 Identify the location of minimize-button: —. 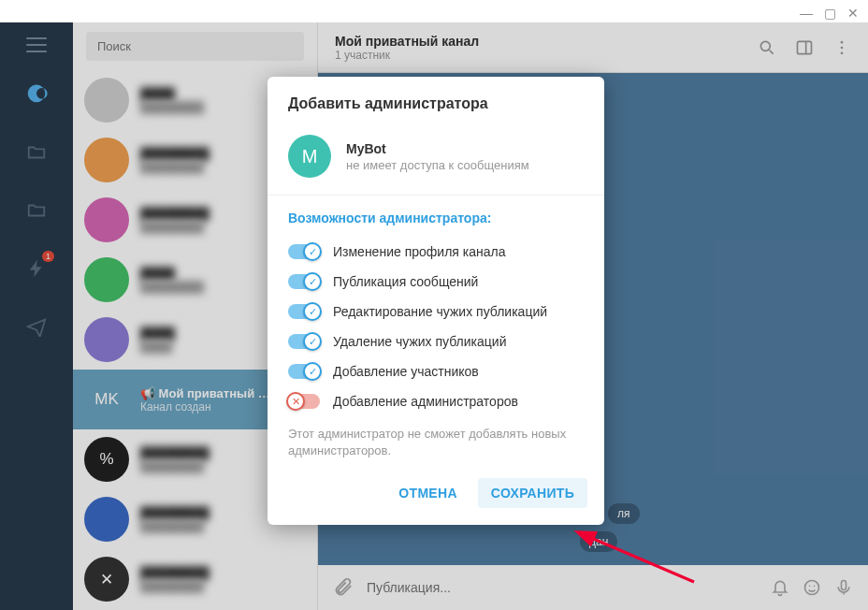
(806, 13).